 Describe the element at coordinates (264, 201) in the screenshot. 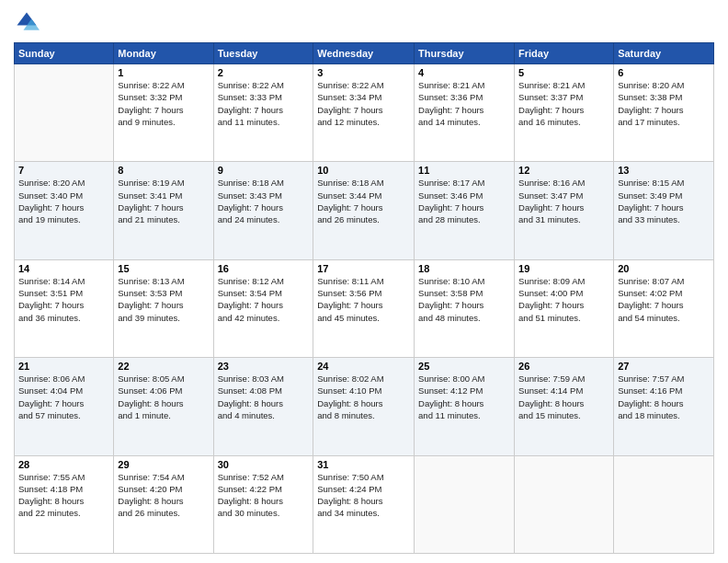

I see `day-info: Sunrise: 8:18 AM Sunset: 3:43 PM Dayligh…` at that location.